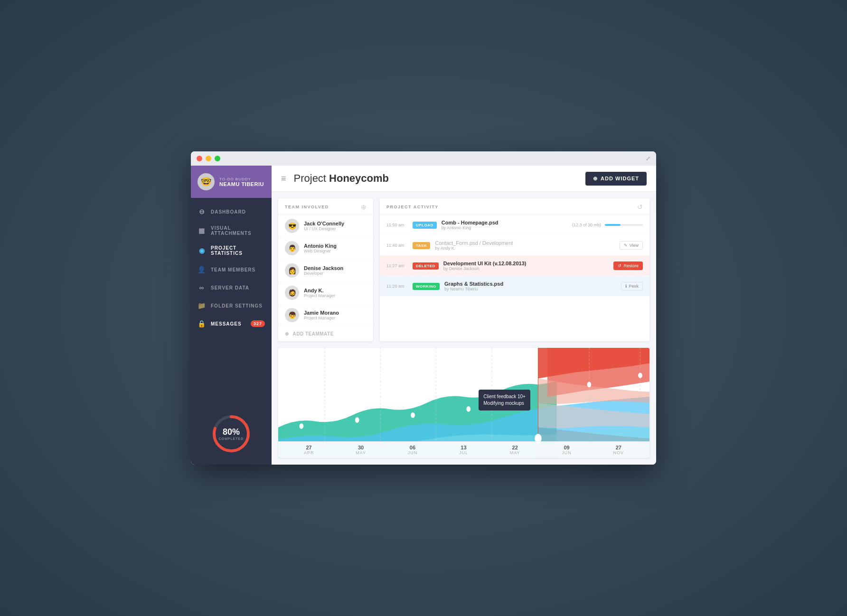 This screenshot has height=616, width=847. I want to click on activity-info-2: Contact_Form.psd / Development by Andy K…, so click(525, 245).